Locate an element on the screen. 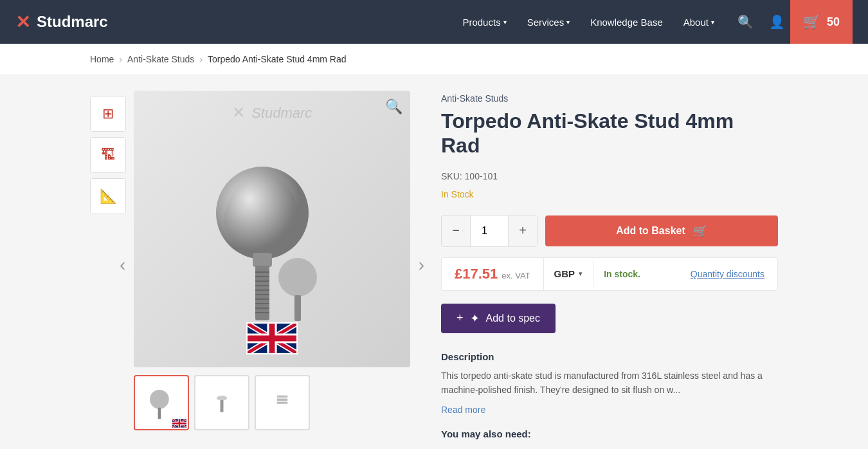  breadcrumb-category: Anti-Skate Studs is located at coordinates (161, 59).